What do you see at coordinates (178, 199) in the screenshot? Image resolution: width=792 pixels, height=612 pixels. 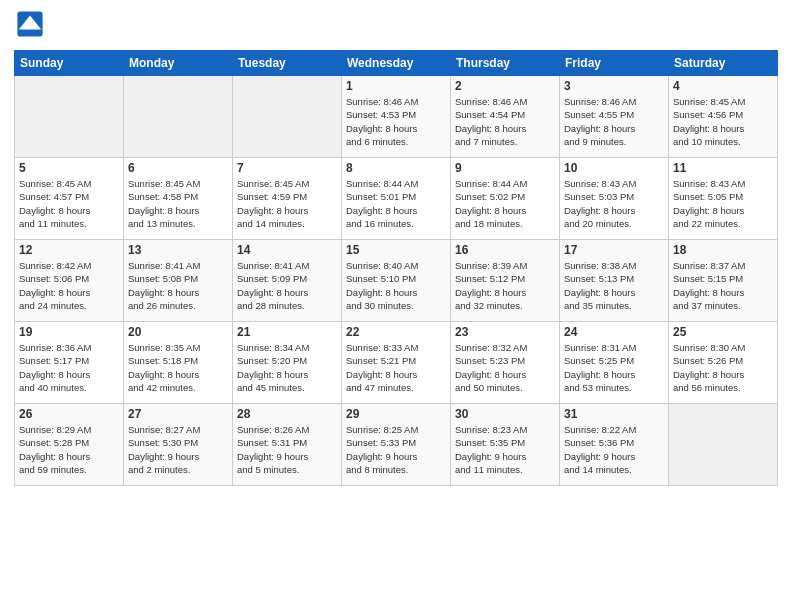 I see `day-cell: 6Sunrise: 8:45 AM Sunset: 4:58 PM Daylig…` at bounding box center [178, 199].